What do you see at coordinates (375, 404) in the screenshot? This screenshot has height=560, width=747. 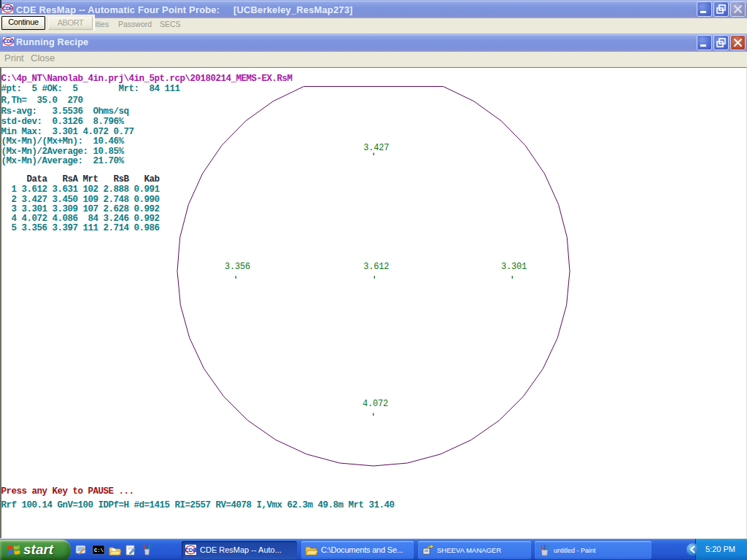 I see `svg-text: 4.072` at bounding box center [375, 404].